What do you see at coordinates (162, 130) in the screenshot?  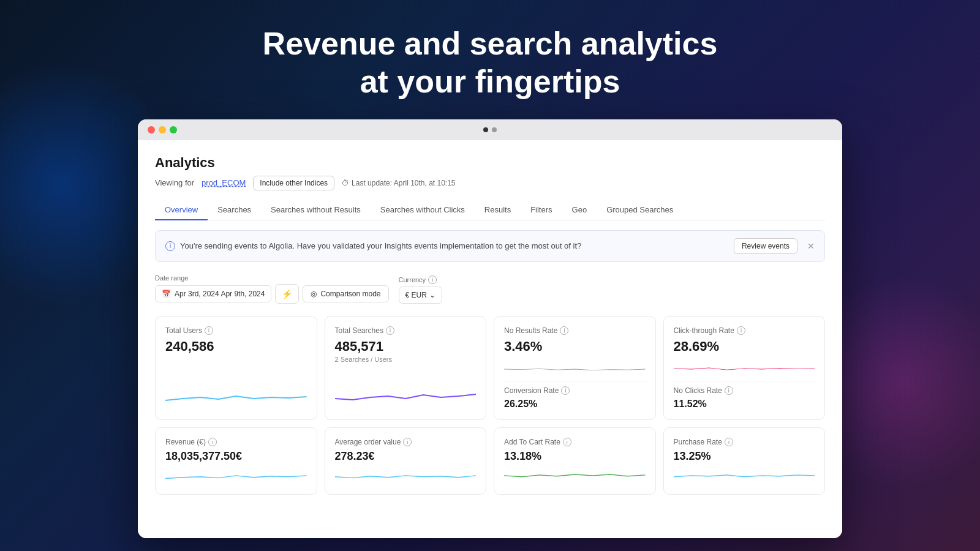 I see `browser-dot-minimize` at bounding box center [162, 130].